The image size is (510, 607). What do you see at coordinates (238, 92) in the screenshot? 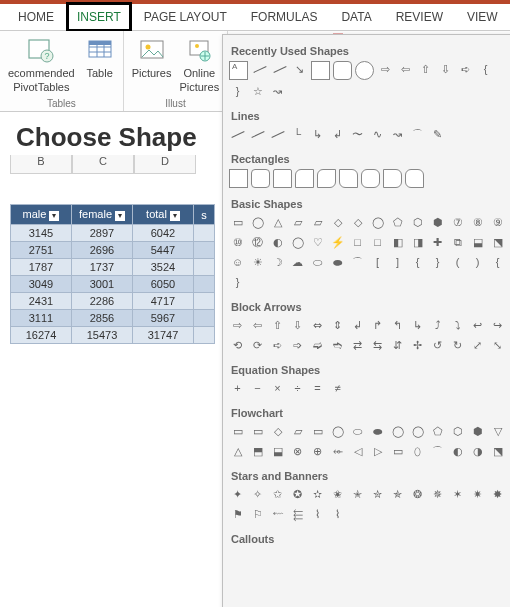
I see `shape-rbrace: }` at bounding box center [238, 92].